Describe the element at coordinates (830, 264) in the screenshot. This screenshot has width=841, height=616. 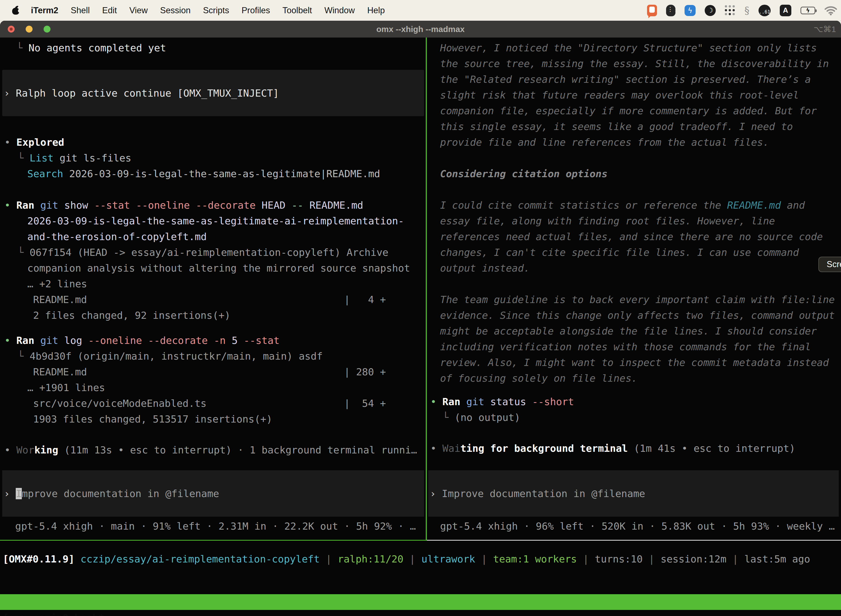
I see `screen-overlay-chip: Scre` at that location.